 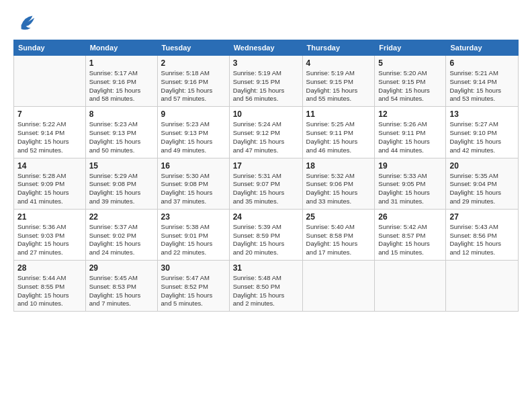 What do you see at coordinates (410, 48) in the screenshot?
I see `weekday-header: Friday` at bounding box center [410, 48].